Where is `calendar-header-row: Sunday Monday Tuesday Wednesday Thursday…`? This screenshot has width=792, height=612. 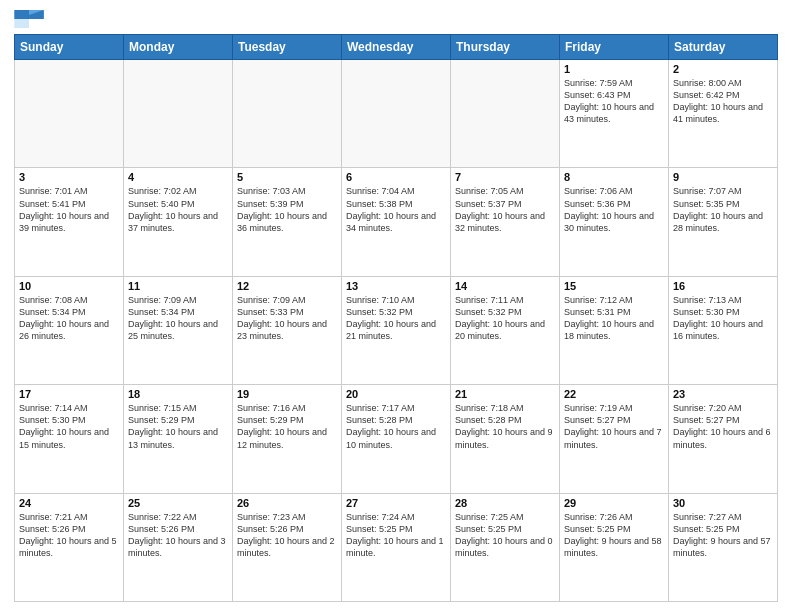 calendar-header-row: Sunday Monday Tuesday Wednesday Thursday… is located at coordinates (396, 48).